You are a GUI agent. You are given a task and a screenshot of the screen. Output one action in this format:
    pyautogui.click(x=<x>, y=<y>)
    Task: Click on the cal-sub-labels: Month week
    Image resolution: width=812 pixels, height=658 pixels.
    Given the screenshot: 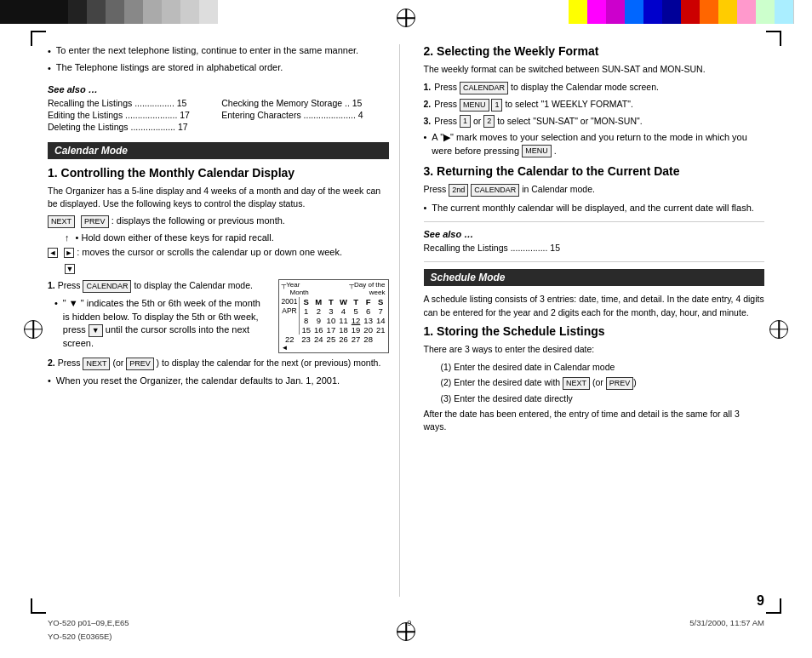 What is the action you would take?
    pyautogui.click(x=334, y=293)
    